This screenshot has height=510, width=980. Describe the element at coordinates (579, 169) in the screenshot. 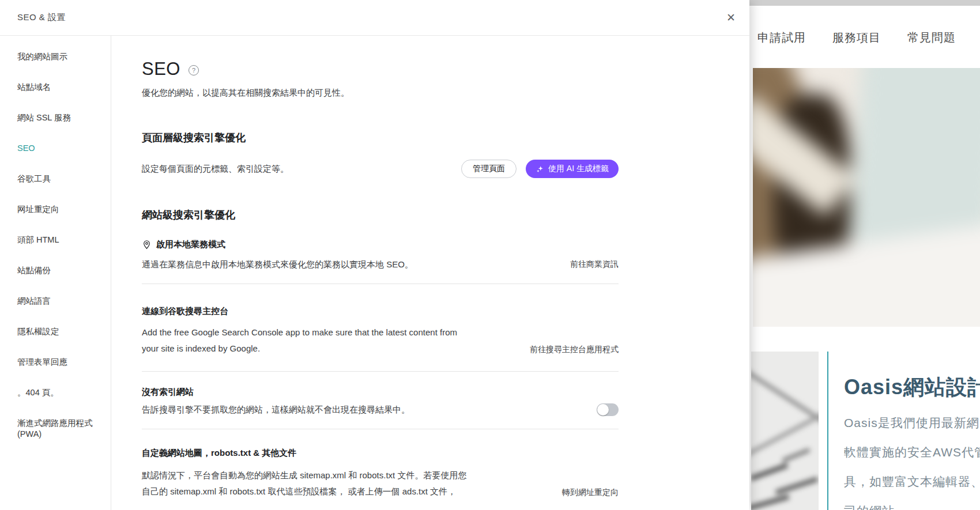

I see `ai-button-label: 使用 AI 生成標籤` at that location.